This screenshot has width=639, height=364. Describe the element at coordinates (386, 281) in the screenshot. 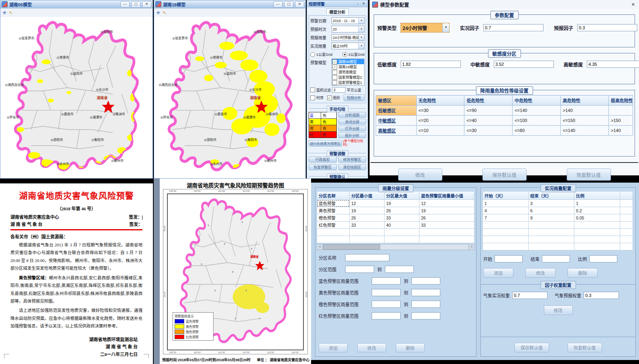

I see `blue-range-min-input` at that location.